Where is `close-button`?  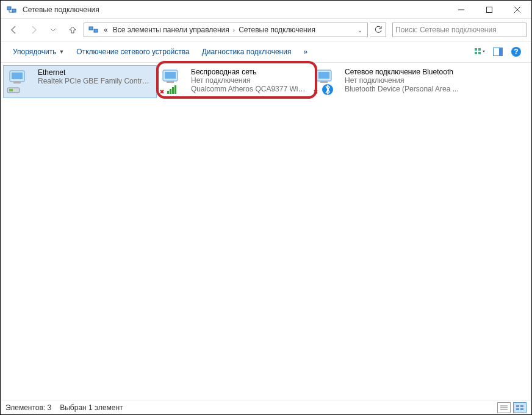
close-button is located at coordinates (517, 10).